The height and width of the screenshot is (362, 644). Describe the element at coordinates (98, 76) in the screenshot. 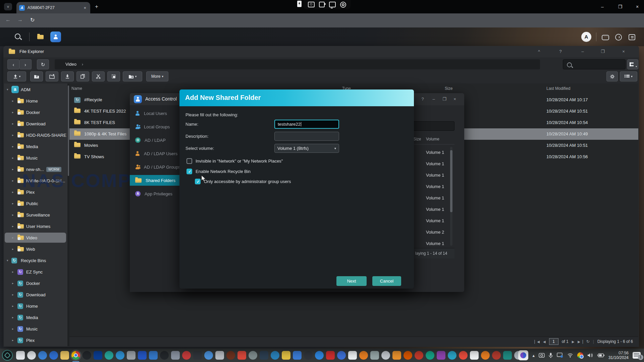

I see `cut-button` at that location.